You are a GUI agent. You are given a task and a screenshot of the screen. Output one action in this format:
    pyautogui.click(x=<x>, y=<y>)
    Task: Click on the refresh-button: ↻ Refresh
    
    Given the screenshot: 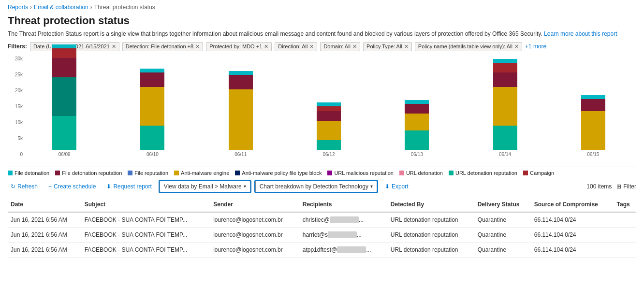 What is the action you would take?
    pyautogui.click(x=24, y=186)
    